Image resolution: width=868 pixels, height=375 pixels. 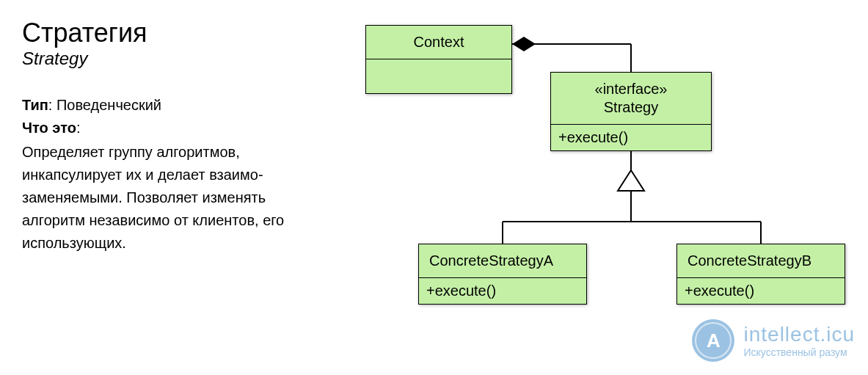 What do you see at coordinates (79, 128) in the screenshot?
I see `what-colon: :` at bounding box center [79, 128].